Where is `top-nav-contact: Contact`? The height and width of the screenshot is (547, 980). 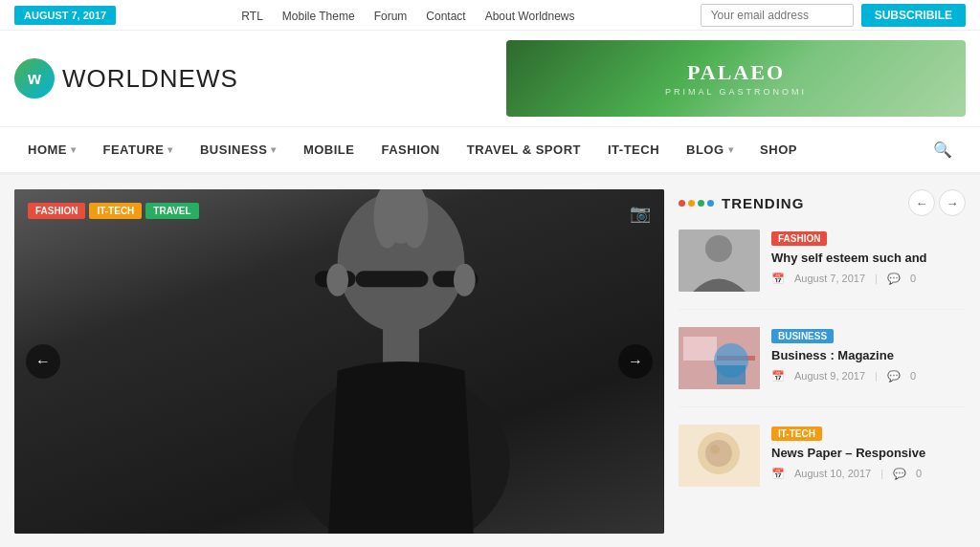
top-nav-contact: Contact is located at coordinates (446, 16).